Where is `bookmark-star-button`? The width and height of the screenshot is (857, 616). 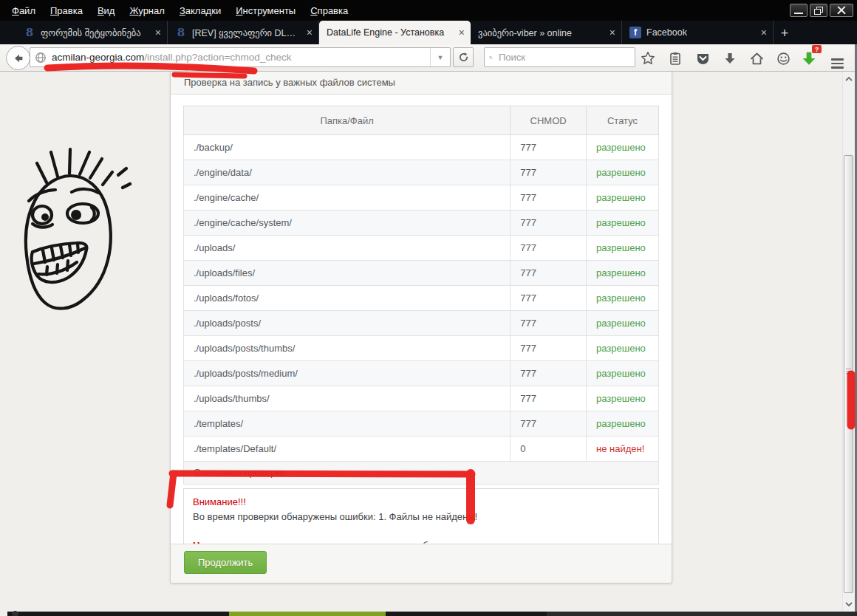 bookmark-star-button is located at coordinates (648, 58).